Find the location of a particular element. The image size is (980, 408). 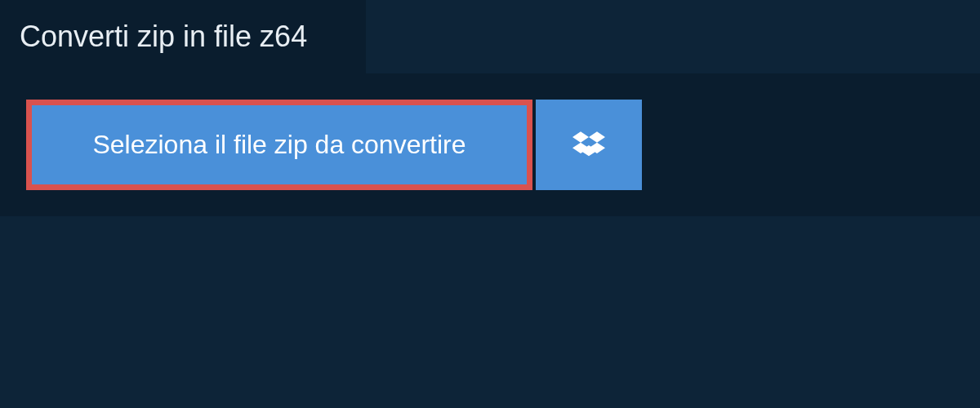

select-file-label: Seleziona il file zip da convertire is located at coordinates (279, 145).